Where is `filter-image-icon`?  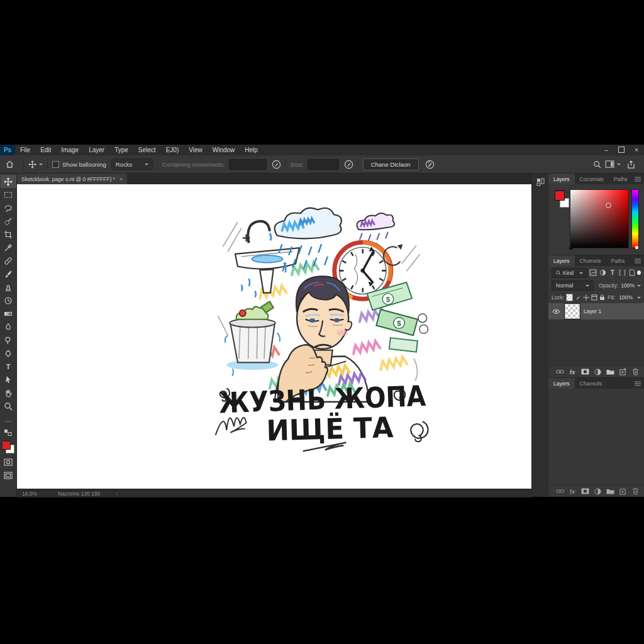
filter-image-icon is located at coordinates (592, 273).